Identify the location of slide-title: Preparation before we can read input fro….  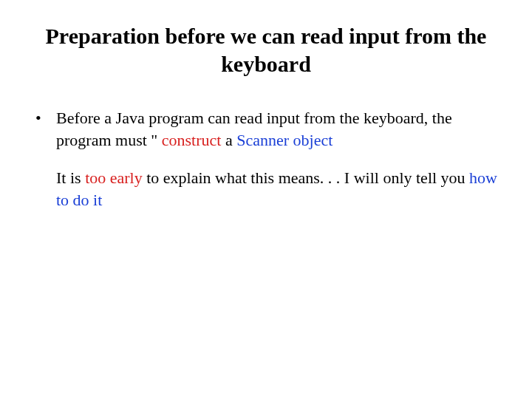
(266, 50).